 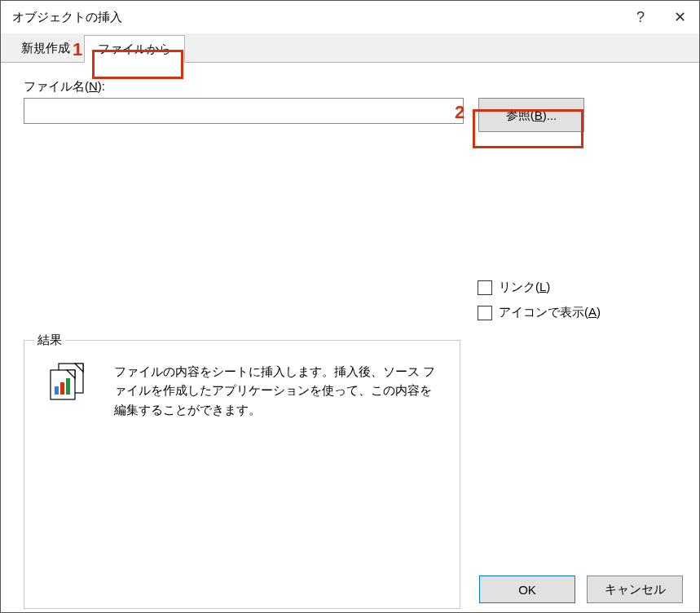 What do you see at coordinates (539, 300) in the screenshot?
I see `options-group: リンク(L) アイコンで表示(A)` at bounding box center [539, 300].